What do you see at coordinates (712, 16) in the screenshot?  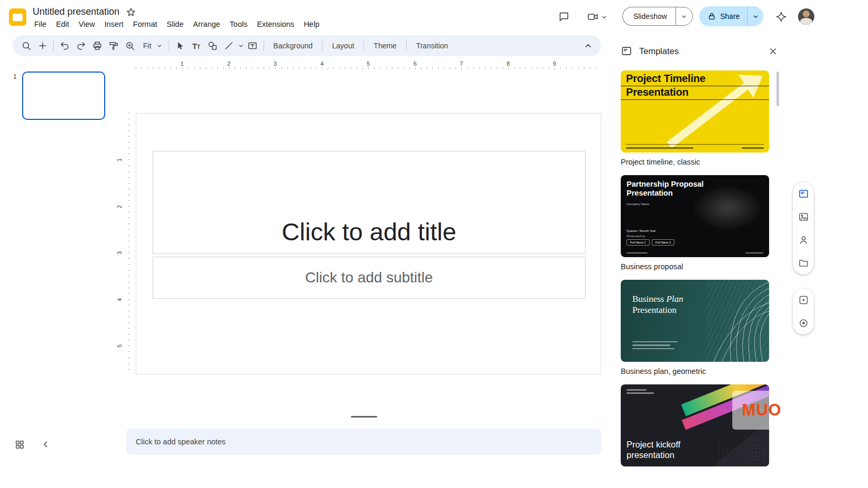 I see `lock-icon` at bounding box center [712, 16].